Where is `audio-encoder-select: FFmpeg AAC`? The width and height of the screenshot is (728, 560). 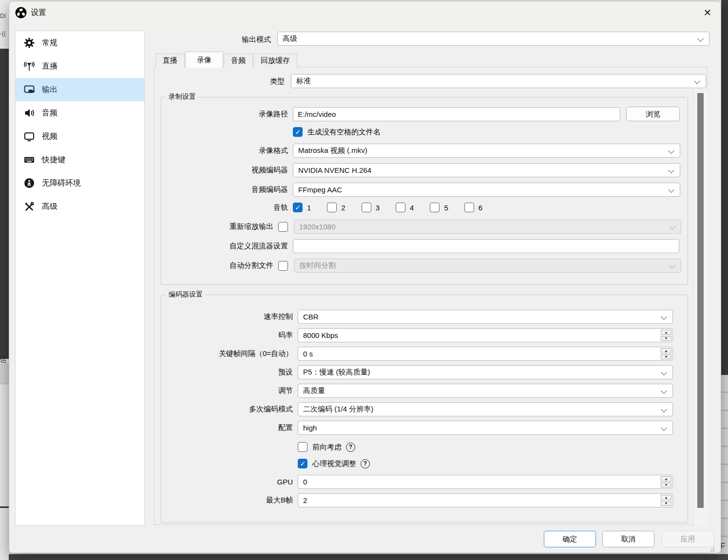 audio-encoder-select: FFmpeg AAC is located at coordinates (486, 190).